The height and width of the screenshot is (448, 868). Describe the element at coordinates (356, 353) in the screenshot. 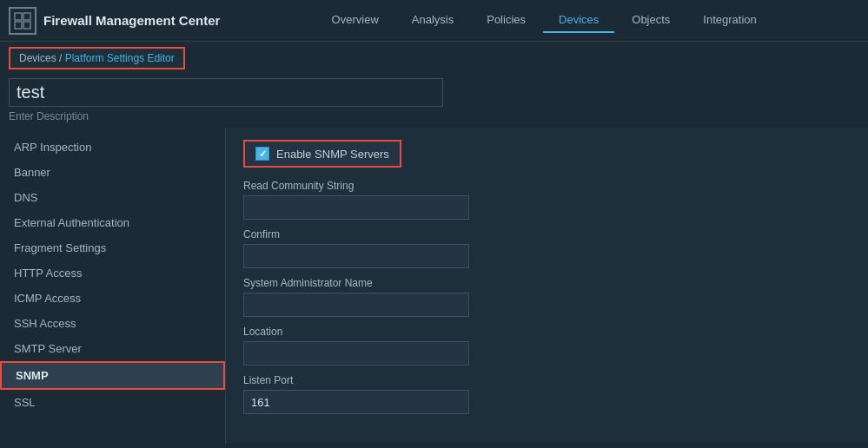

I see `location-input` at that location.